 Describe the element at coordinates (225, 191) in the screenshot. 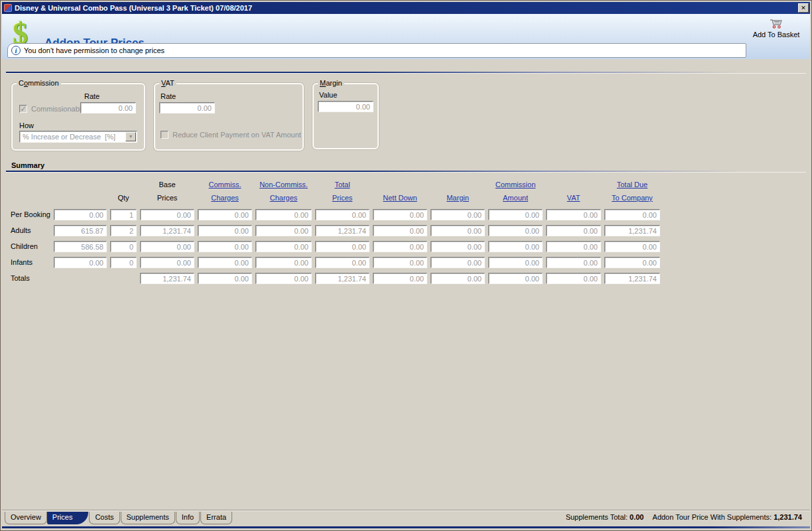

I see `col-header-commiss-charges: Commiss.Charges` at that location.